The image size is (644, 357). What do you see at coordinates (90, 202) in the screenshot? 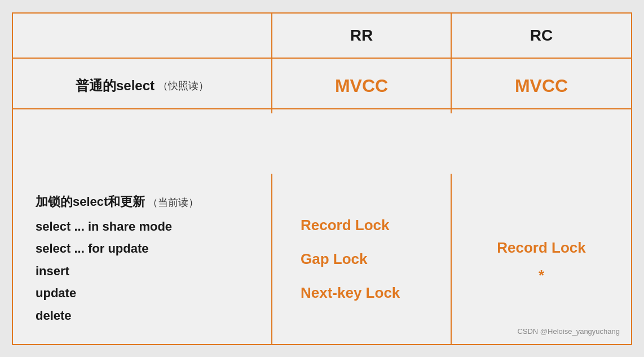
I see `row2-heading-main: 加锁的select和更新` at bounding box center [90, 202].